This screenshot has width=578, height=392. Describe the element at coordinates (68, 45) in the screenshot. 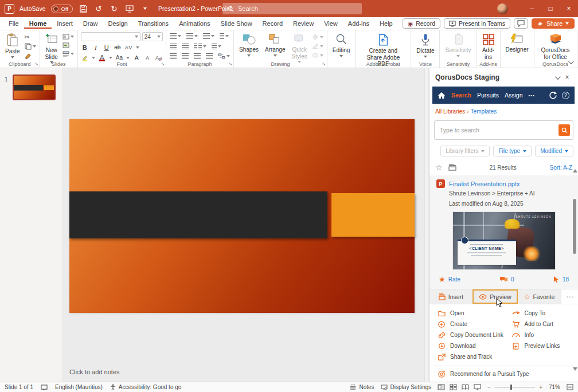

I see `reset-slide-icon` at that location.